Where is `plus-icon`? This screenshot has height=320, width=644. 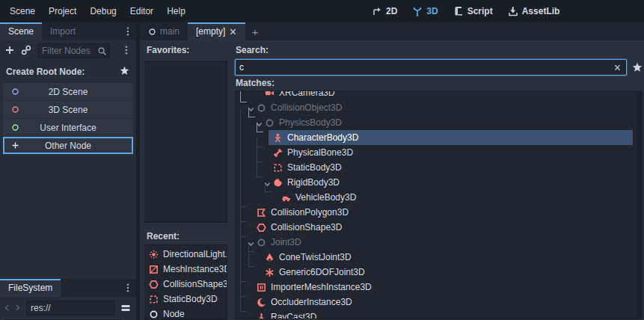
plus-icon is located at coordinates (10, 50).